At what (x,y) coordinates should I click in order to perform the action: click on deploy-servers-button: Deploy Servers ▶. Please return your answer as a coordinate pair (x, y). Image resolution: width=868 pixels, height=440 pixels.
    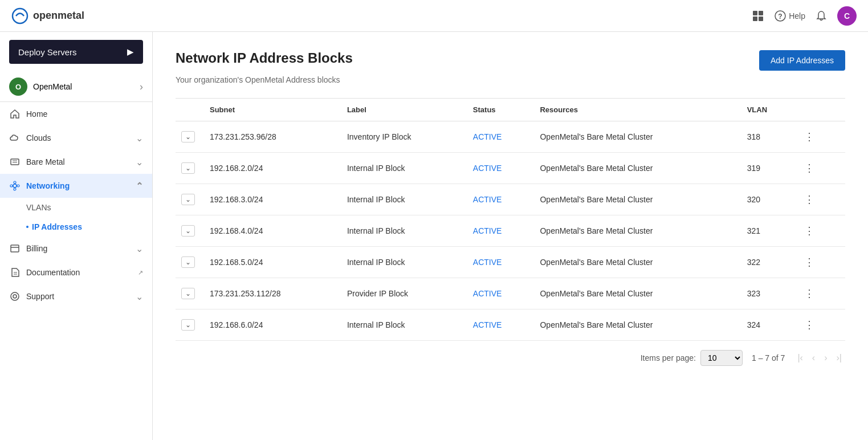
    Looking at the image, I should click on (76, 52).